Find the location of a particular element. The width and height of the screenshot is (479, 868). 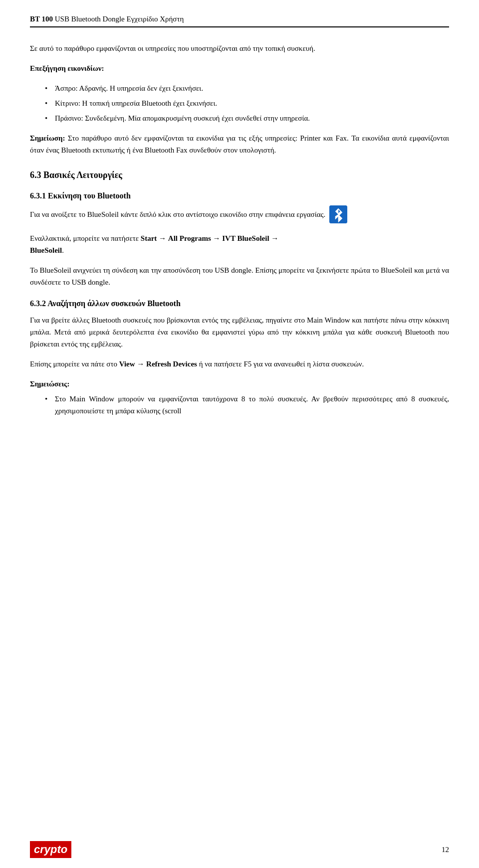

search-text2-prefix: Επίσης μπορείτε να πάτε στο is located at coordinates (75, 364).